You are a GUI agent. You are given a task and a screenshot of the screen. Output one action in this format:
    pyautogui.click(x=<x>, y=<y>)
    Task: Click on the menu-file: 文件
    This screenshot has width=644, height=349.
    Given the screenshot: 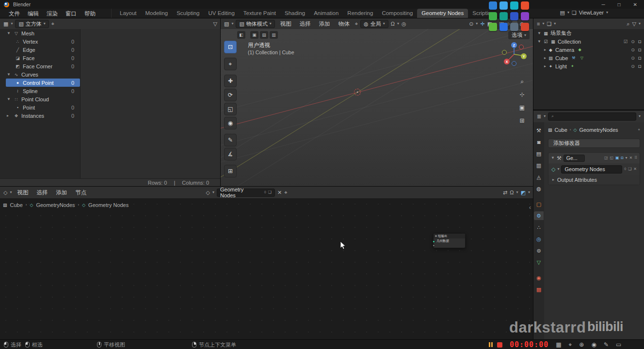 What is the action you would take?
    pyautogui.click(x=15, y=14)
    